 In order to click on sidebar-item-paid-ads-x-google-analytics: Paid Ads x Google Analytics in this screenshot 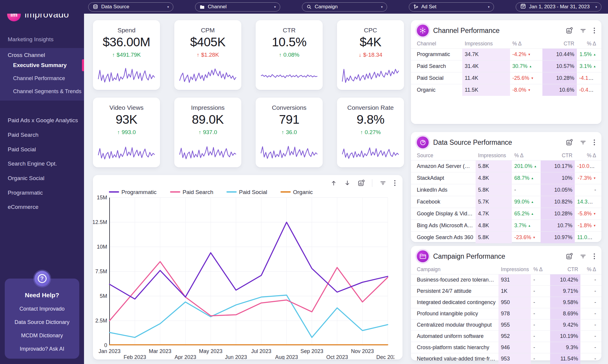, I will do `click(42, 120)`.